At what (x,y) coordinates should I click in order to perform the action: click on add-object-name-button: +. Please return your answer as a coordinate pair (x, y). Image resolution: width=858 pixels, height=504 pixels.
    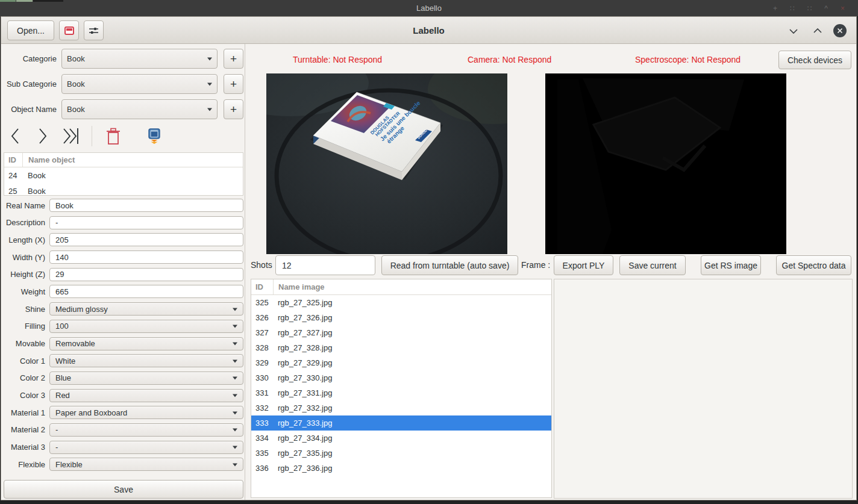
    Looking at the image, I should click on (234, 110).